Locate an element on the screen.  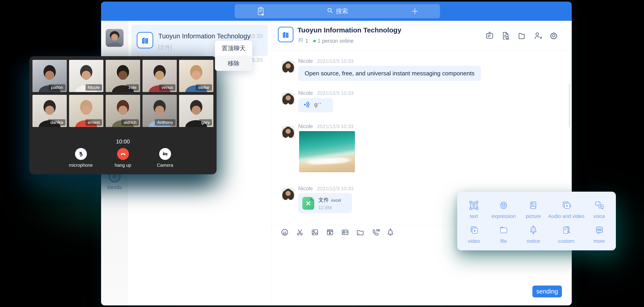
participant-name: zole is located at coordinates (132, 87).